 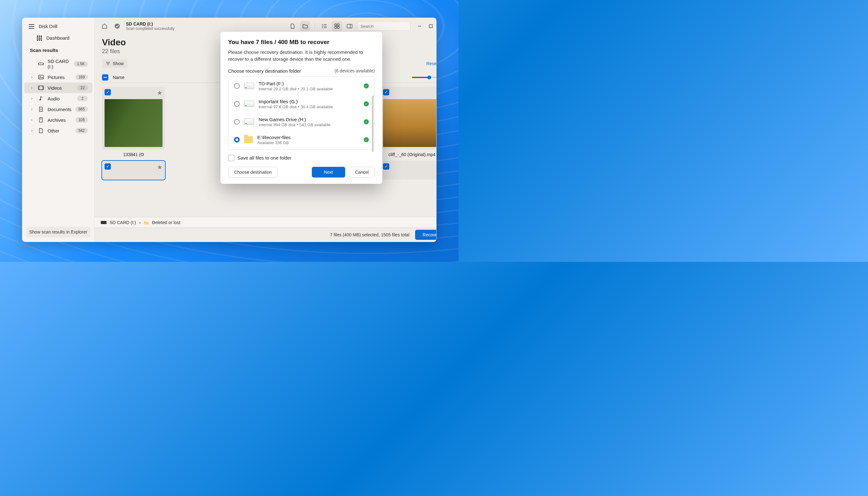 What do you see at coordinates (308, 143) in the screenshot?
I see `destination-sub: Available 338 GB` at bounding box center [308, 143].